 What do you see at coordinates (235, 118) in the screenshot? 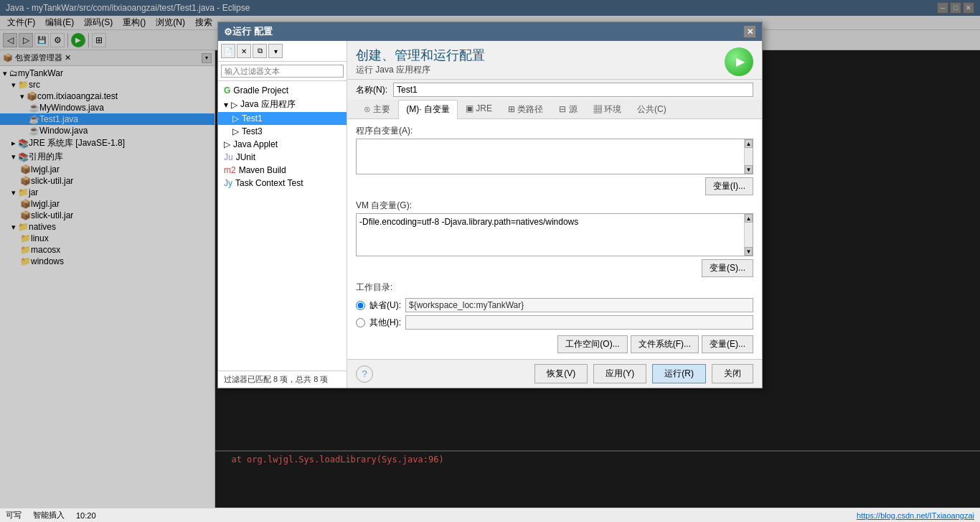
I see `test1-icon: ▷` at bounding box center [235, 118].